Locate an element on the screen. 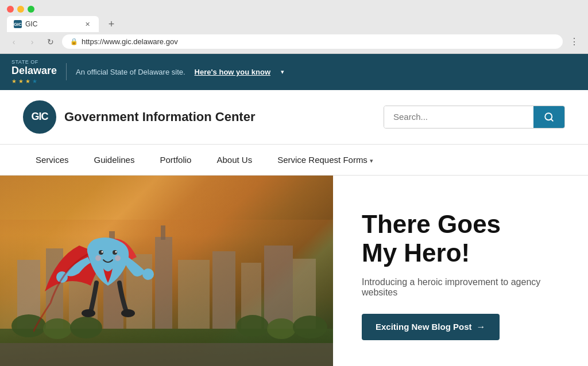 This screenshot has width=588, height=366. delaware-banner: State of Delaware ★ ★ ★ ★ An official St… is located at coordinates (294, 72).